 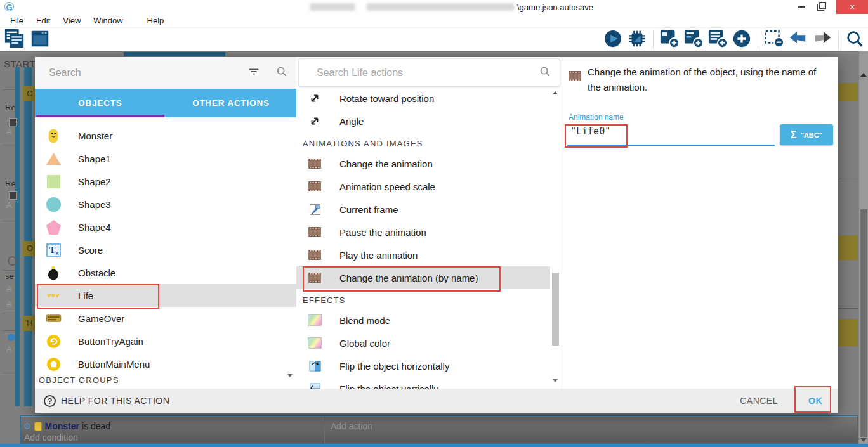 I want to click on monster-icon, so click(x=53, y=136).